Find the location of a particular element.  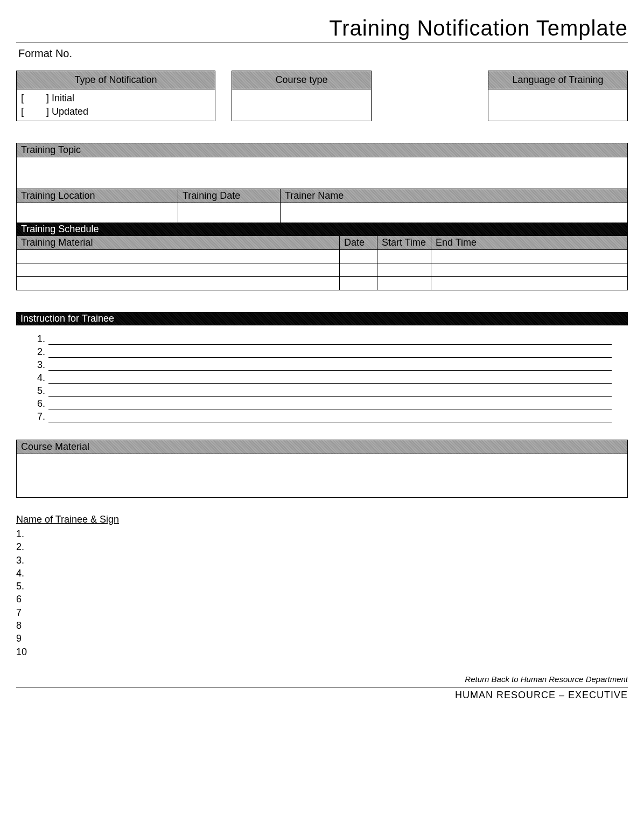

trainer-name-field is located at coordinates (454, 213).